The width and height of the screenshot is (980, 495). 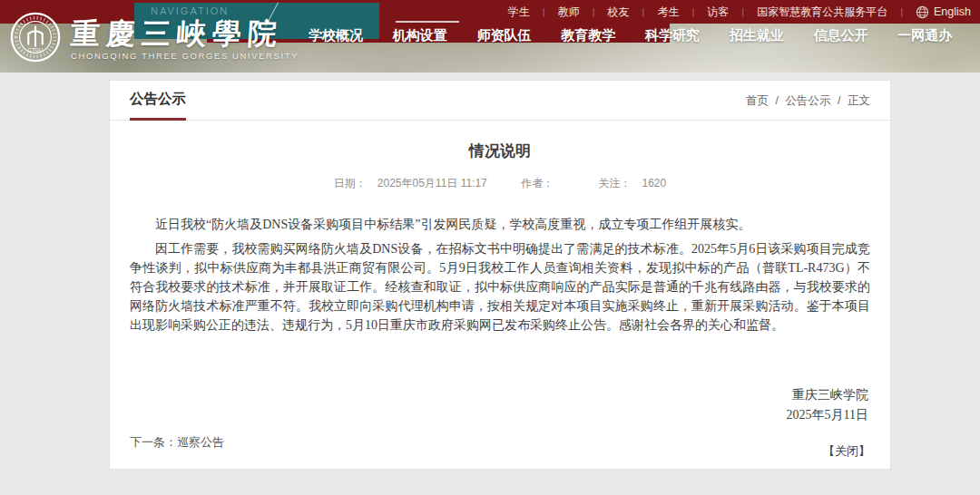 I want to click on topbar-link-candidates: 考生, so click(x=668, y=13).